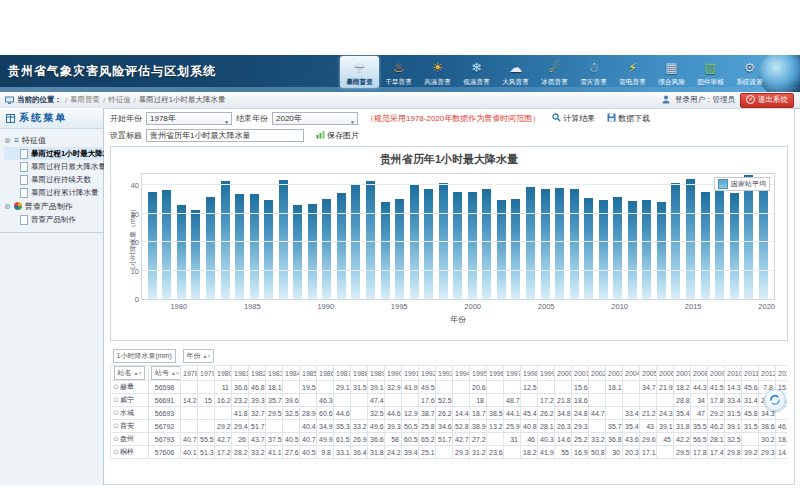  What do you see at coordinates (85, 100) in the screenshot?
I see `breadcrumb-item: 暴雨普查` at bounding box center [85, 100].